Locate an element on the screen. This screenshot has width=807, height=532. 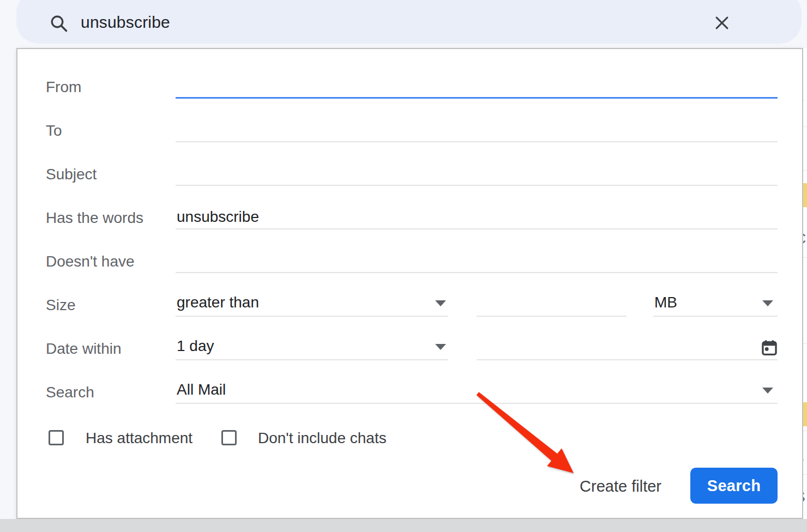
bg-text-fragment: n is located at coordinates (805, 327).